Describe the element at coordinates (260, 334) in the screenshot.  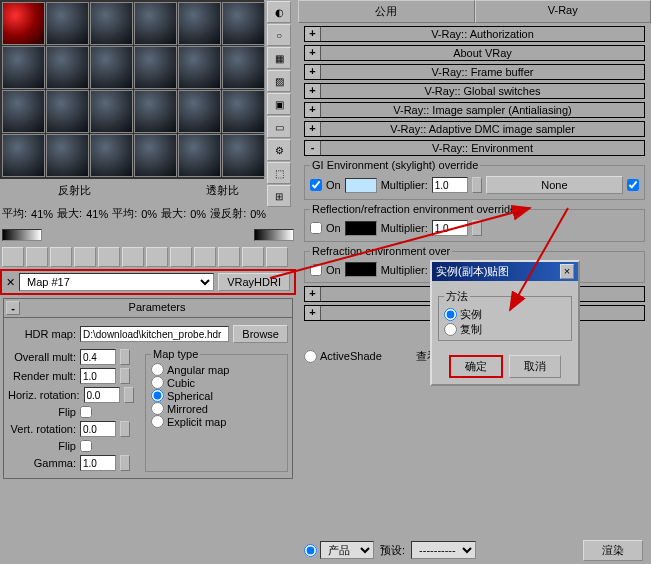
I see `browse-button: Browse` at that location.